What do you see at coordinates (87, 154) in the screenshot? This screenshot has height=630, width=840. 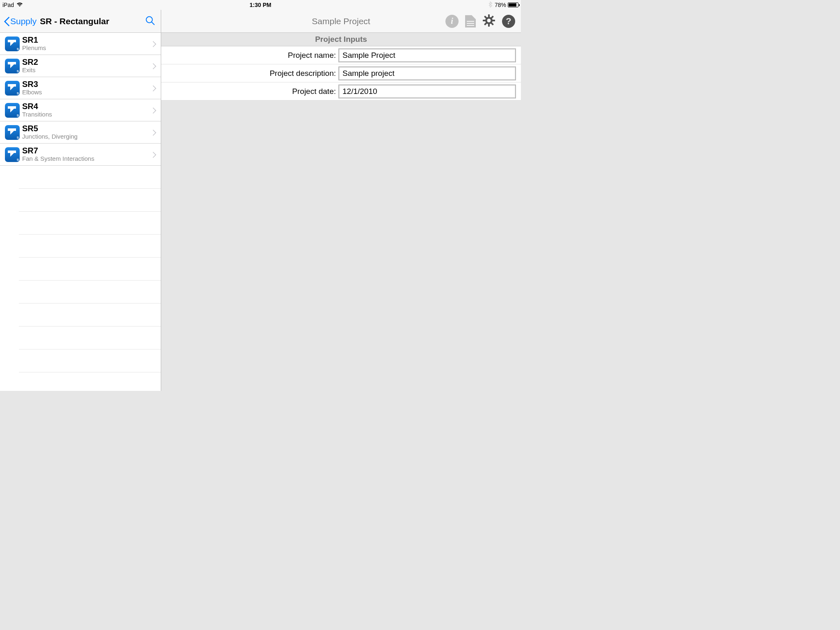 I see `list-item-text: SR7Fan & System Interactions` at bounding box center [87, 154].